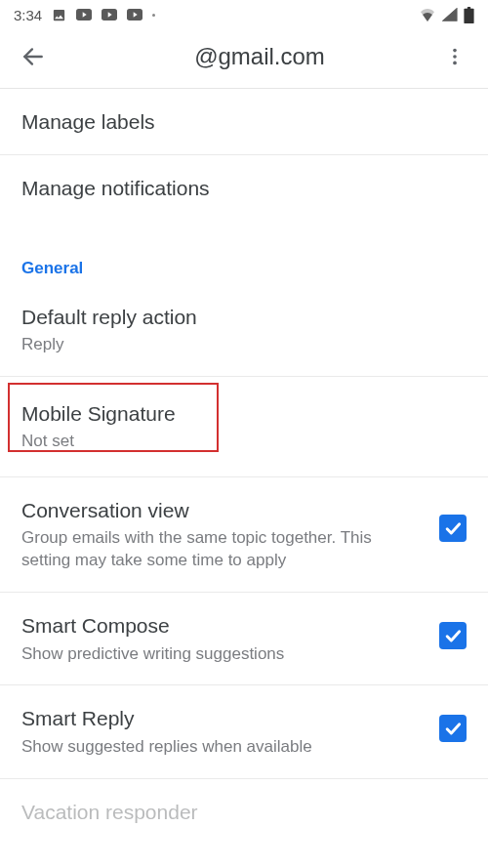 Image resolution: width=488 pixels, height=868 pixels. What do you see at coordinates (244, 428) in the screenshot?
I see `mobile-signature-row: Mobile Signature Not set` at bounding box center [244, 428].